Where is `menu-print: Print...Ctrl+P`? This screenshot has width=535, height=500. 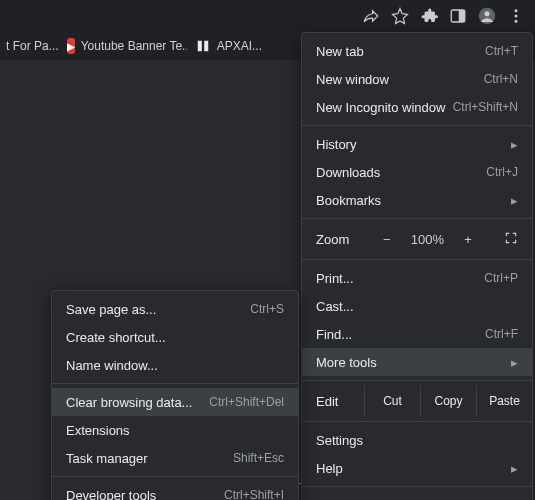 menu-print: Print...Ctrl+P is located at coordinates (417, 278).